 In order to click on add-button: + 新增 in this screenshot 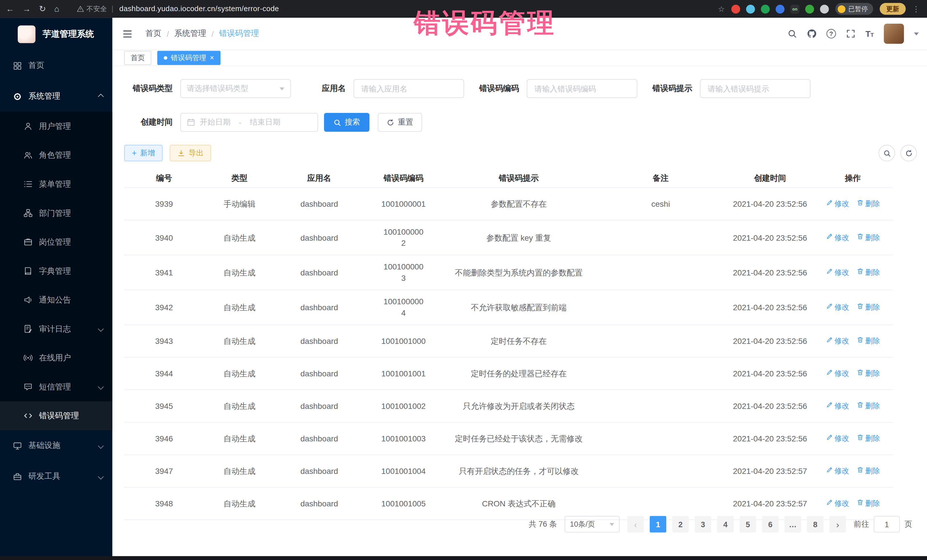, I will do `click(143, 153)`.